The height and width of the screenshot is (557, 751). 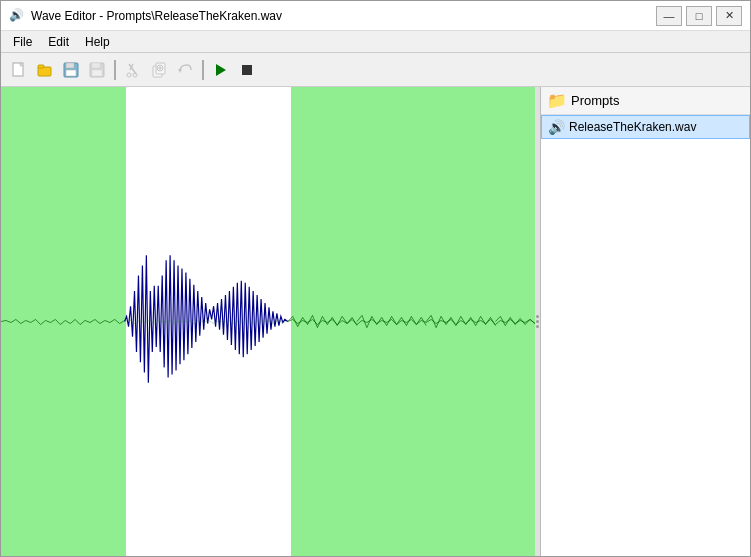 I want to click on play-button, so click(x=221, y=70).